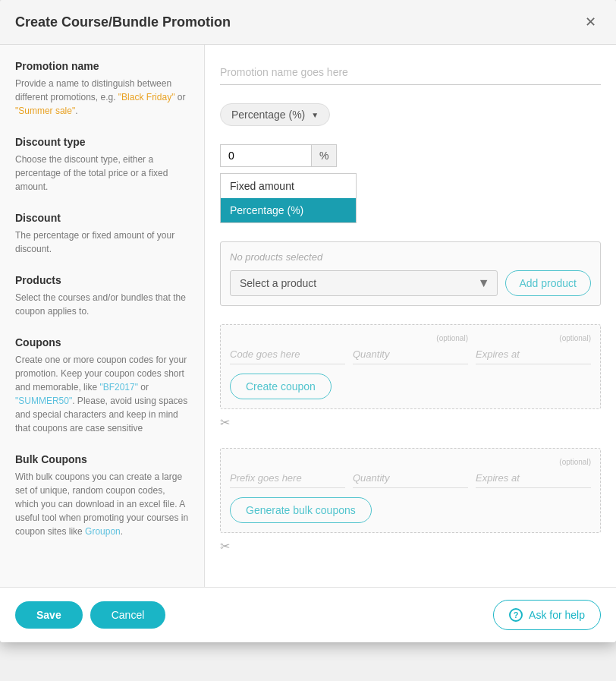 This screenshot has width=616, height=681. What do you see at coordinates (225, 547) in the screenshot?
I see `scissors-icon-bulk: ✂` at bounding box center [225, 547].